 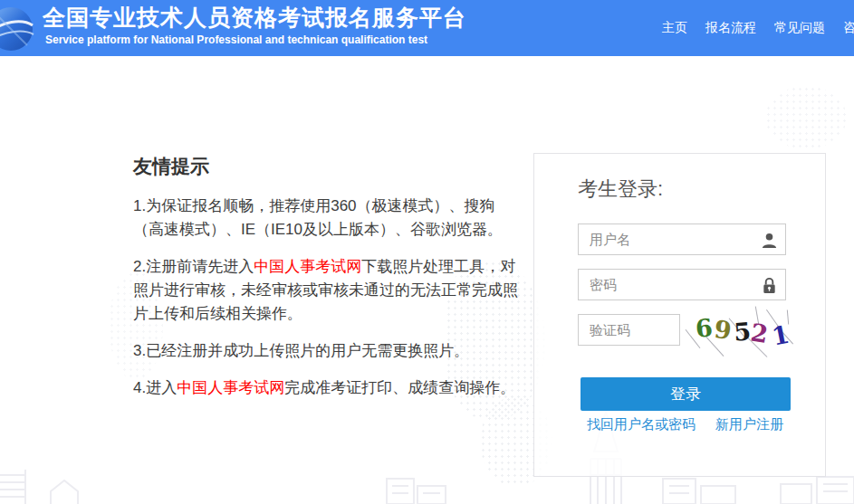 What do you see at coordinates (236, 40) in the screenshot?
I see `site-subtitle: Service platform for National Profession…` at bounding box center [236, 40].